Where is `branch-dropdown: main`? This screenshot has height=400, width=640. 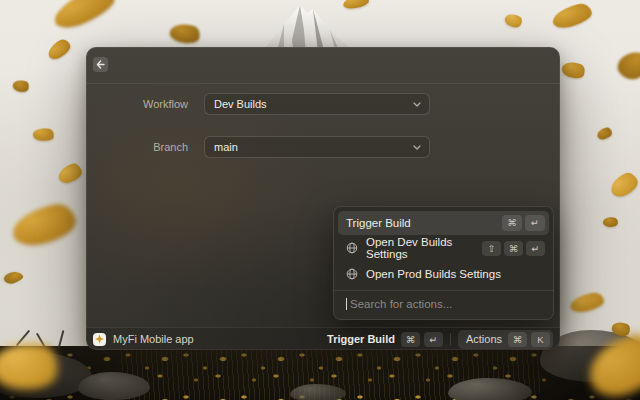
branch-dropdown: main is located at coordinates (317, 147).